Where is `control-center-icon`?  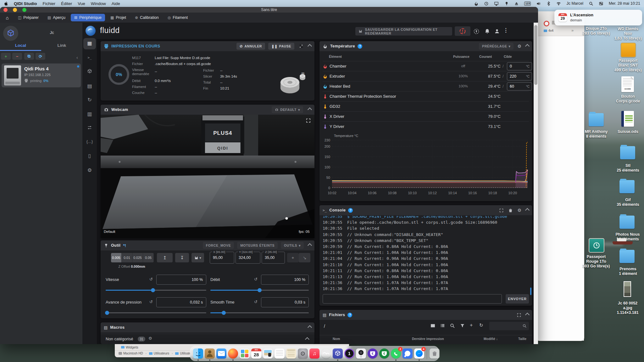
control-center-icon is located at coordinates (601, 4).